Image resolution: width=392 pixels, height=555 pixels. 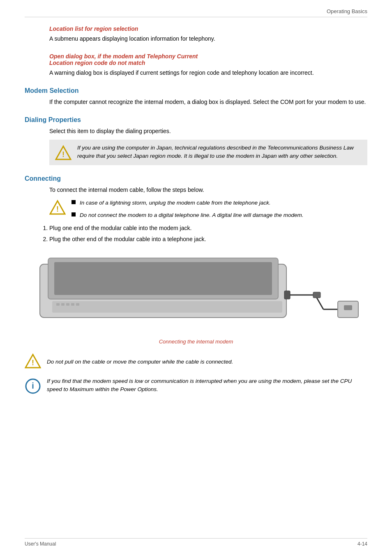 What do you see at coordinates (196, 91) in the screenshot?
I see `heading-modem-selection: Modem Selection` at bounding box center [196, 91].